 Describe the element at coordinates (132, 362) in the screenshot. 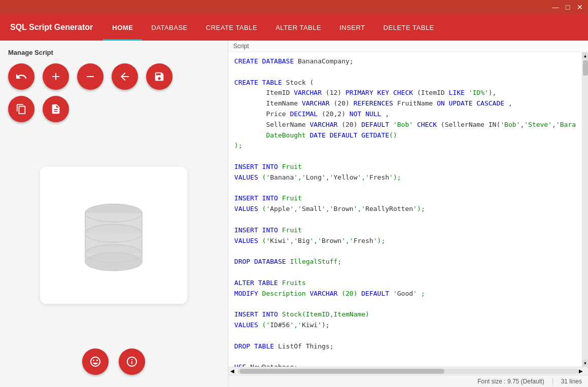

I see `info-button` at that location.